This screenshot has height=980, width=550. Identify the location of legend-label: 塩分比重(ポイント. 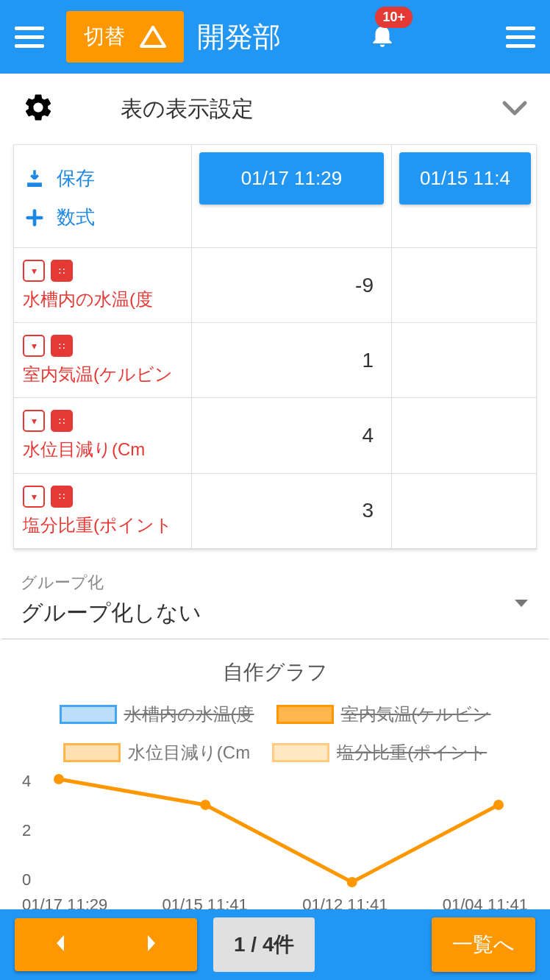
(412, 753).